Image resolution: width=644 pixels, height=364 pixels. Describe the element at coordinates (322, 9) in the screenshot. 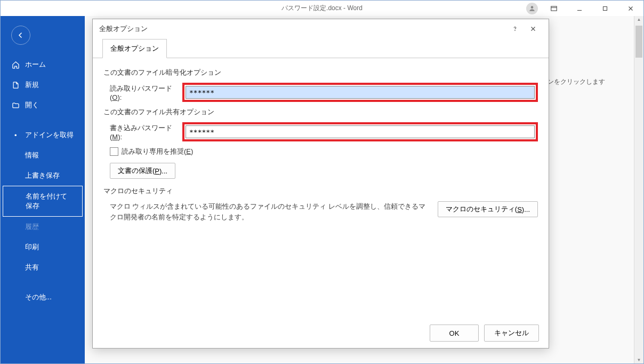

I see `document-title: パスワード設定.docx - Word` at that location.